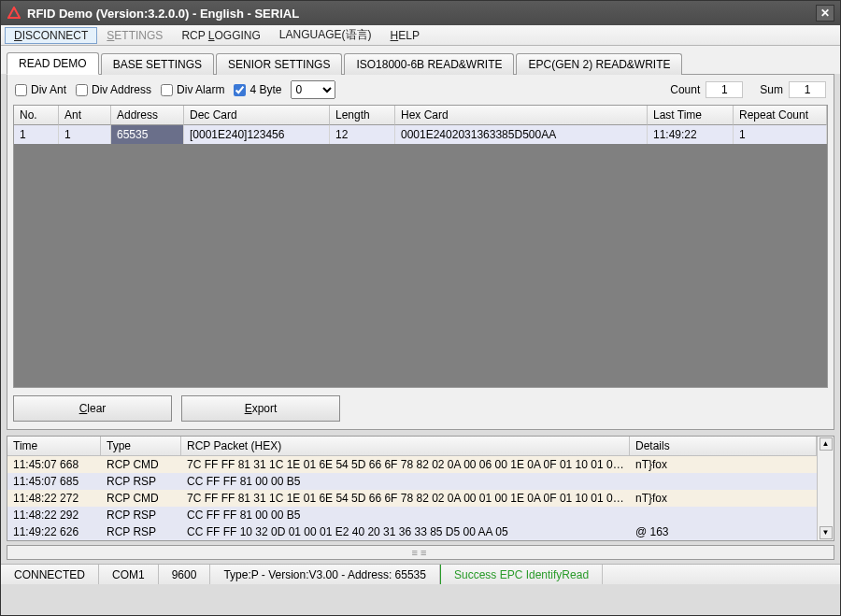 This screenshot has width=841, height=616. What do you see at coordinates (148, 116) in the screenshot?
I see `col-address: Address` at bounding box center [148, 116].